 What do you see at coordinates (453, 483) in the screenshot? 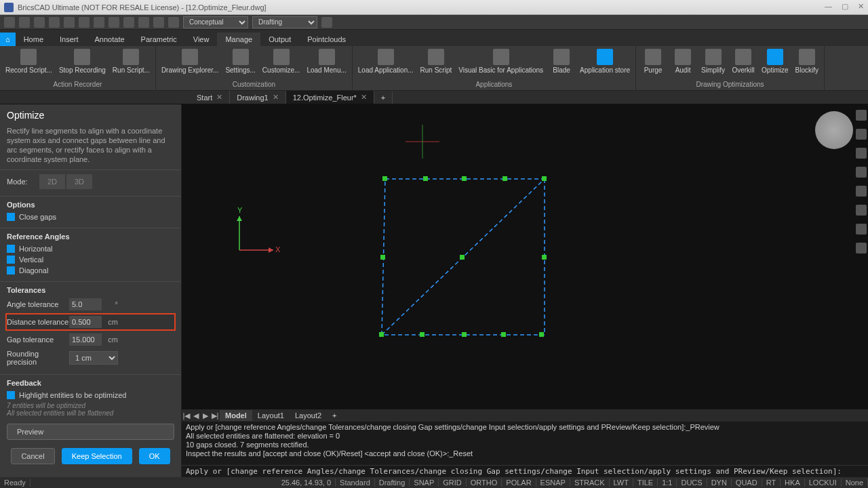
I see `status-grid: GRID` at bounding box center [453, 483].